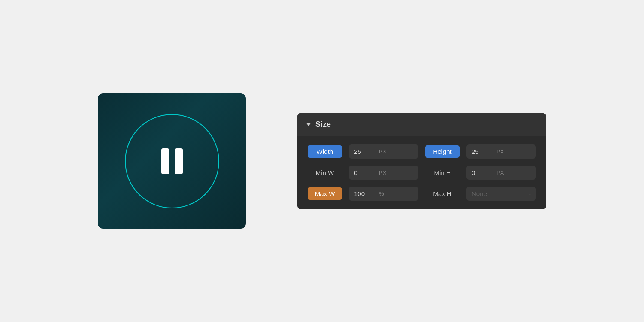 The image size is (644, 322). What do you see at coordinates (442, 194) in the screenshot?
I see `max-h-label: Max H` at bounding box center [442, 194].